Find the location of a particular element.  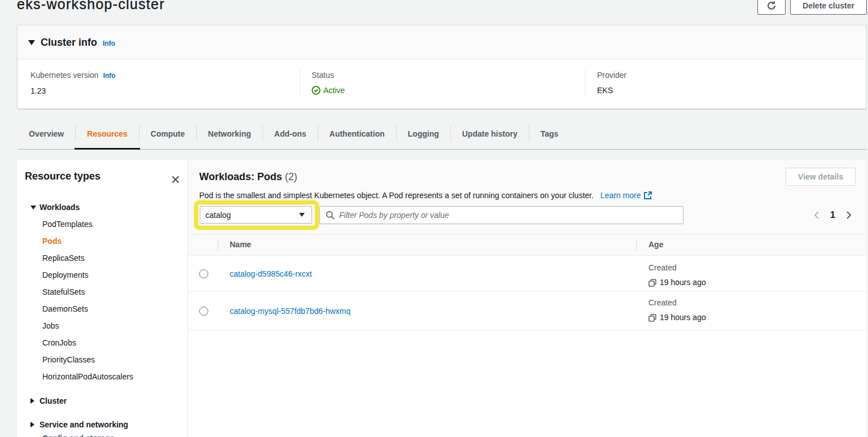

pods-panel-title: Workloads: Pods (2) is located at coordinates (248, 177).